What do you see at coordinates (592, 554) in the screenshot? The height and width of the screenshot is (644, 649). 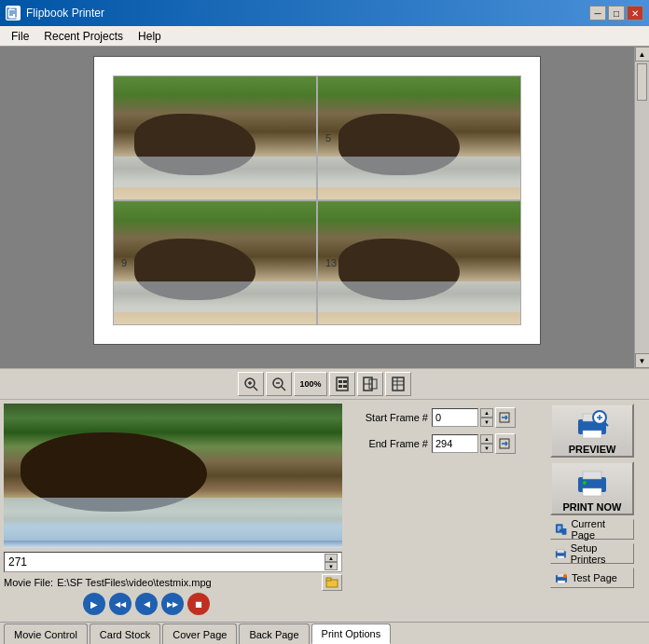 I see `setup-printers-button: Setup Printers` at bounding box center [592, 554].